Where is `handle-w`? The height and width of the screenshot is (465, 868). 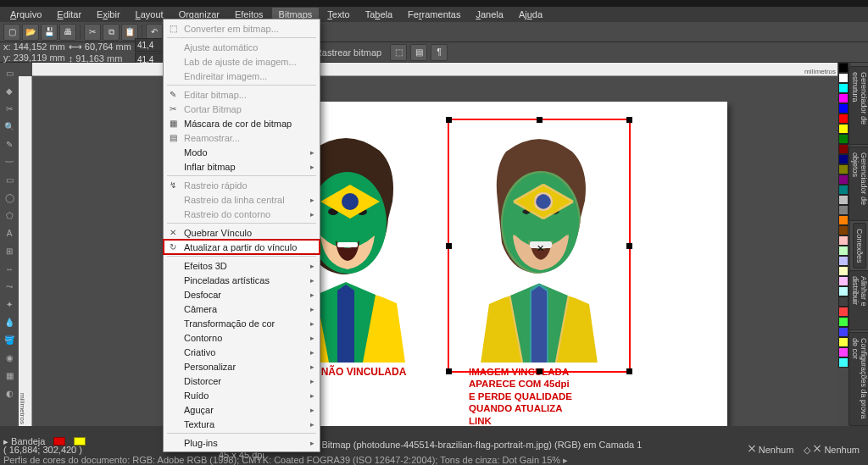 handle-w is located at coordinates (449, 246).